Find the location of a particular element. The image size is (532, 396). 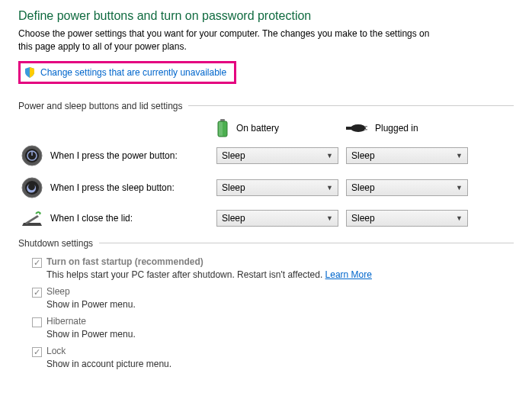

sleep-label: Sleep is located at coordinates (58, 291).